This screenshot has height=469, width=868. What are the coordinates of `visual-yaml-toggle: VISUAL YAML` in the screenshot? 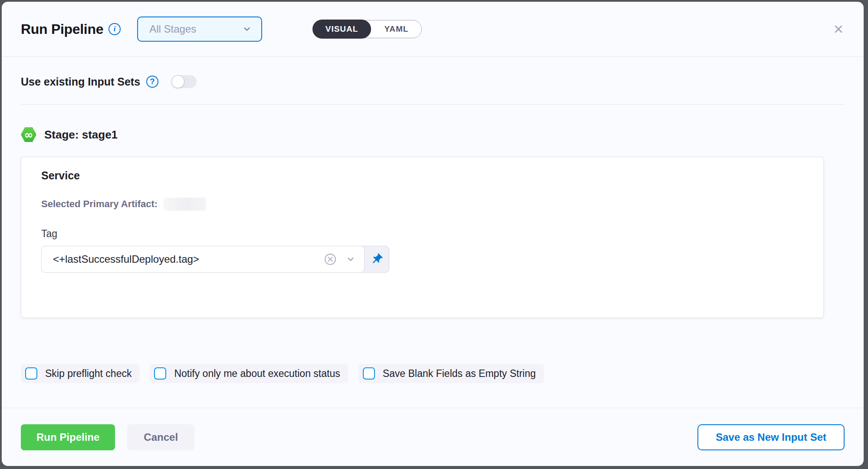 It's located at (367, 29).